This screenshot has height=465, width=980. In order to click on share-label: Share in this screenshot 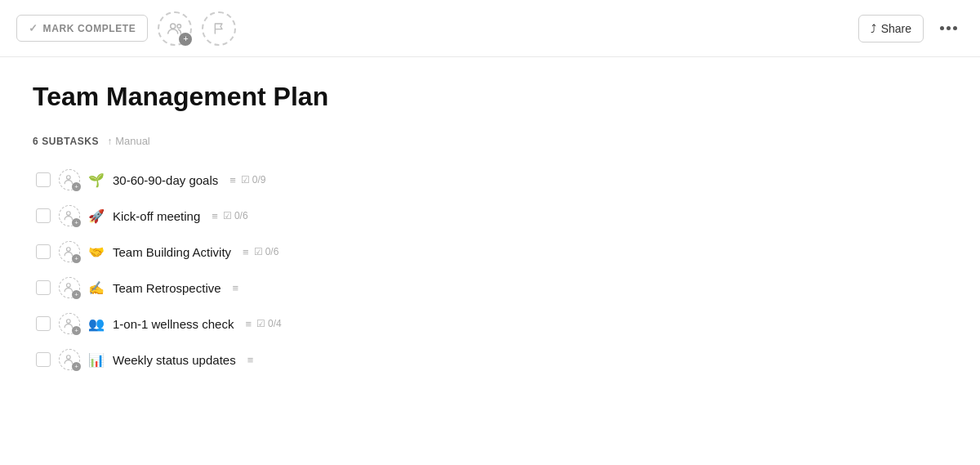, I will do `click(897, 29)`.